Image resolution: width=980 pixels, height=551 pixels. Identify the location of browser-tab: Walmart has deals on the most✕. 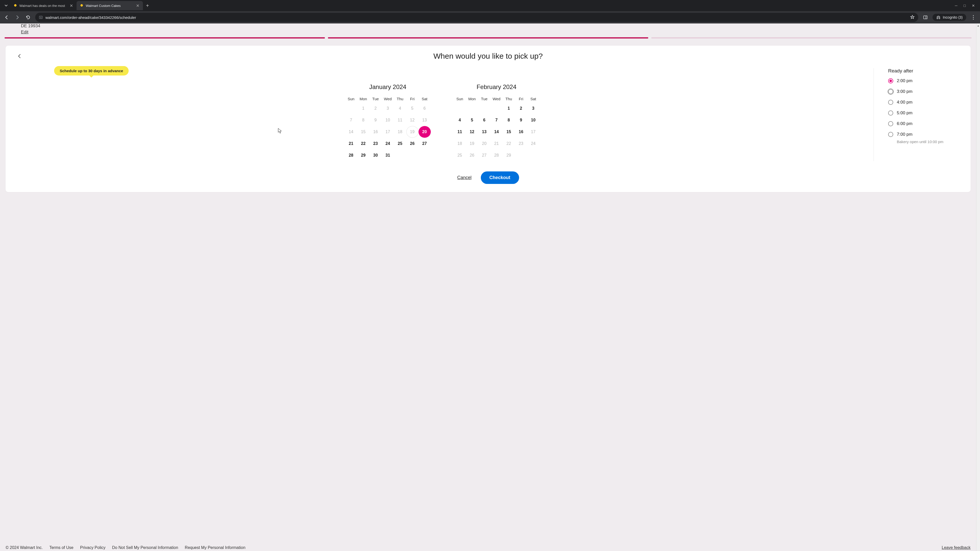
(43, 6).